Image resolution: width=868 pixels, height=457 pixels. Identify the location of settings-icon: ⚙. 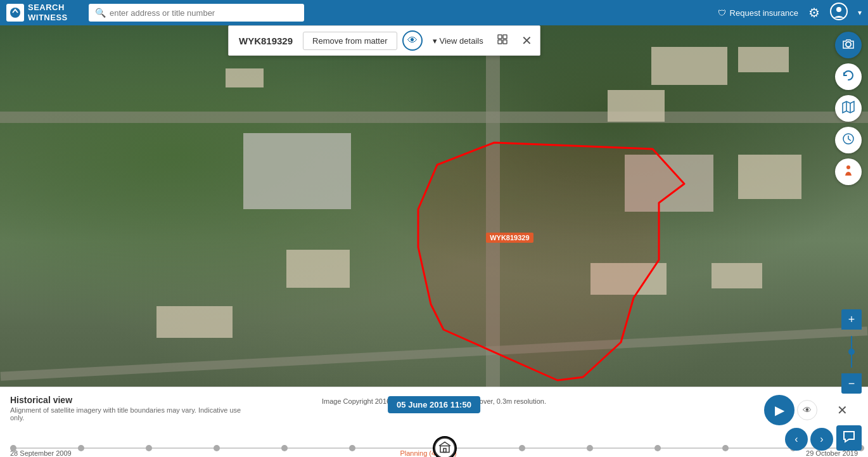
(814, 13).